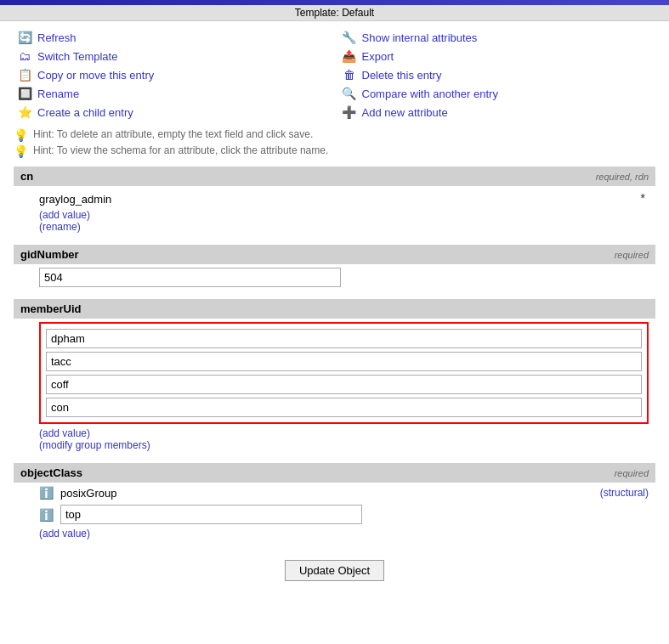  Describe the element at coordinates (77, 56) in the screenshot. I see `action-switch-template-label: Switch Template` at that location.